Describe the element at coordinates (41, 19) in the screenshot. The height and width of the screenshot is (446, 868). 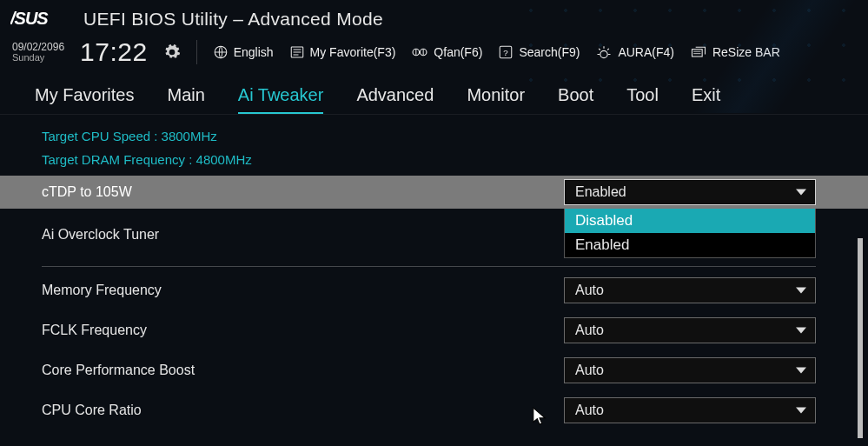
I see `asus-logo-icon: /SUS` at that location.